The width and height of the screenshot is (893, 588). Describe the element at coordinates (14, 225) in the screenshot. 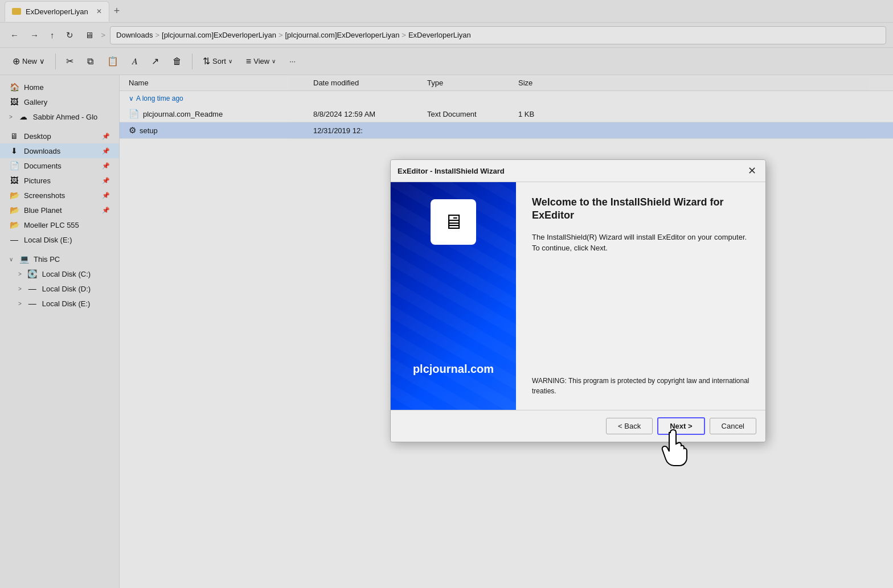

I see `moellerplc-icon: 📂` at that location.